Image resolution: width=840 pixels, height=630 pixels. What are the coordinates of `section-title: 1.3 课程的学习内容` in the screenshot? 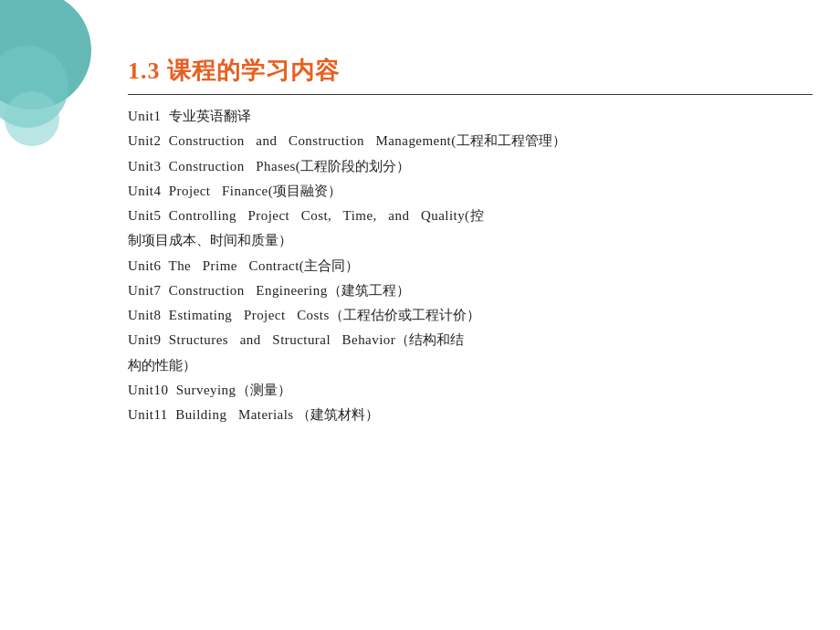 It's located at (470, 71).